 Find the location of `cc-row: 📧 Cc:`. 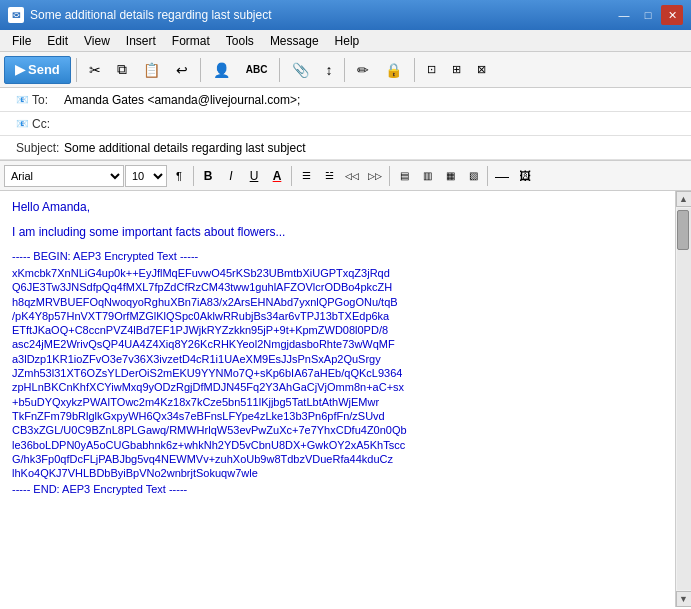

cc-row: 📧 Cc: is located at coordinates (346, 124).